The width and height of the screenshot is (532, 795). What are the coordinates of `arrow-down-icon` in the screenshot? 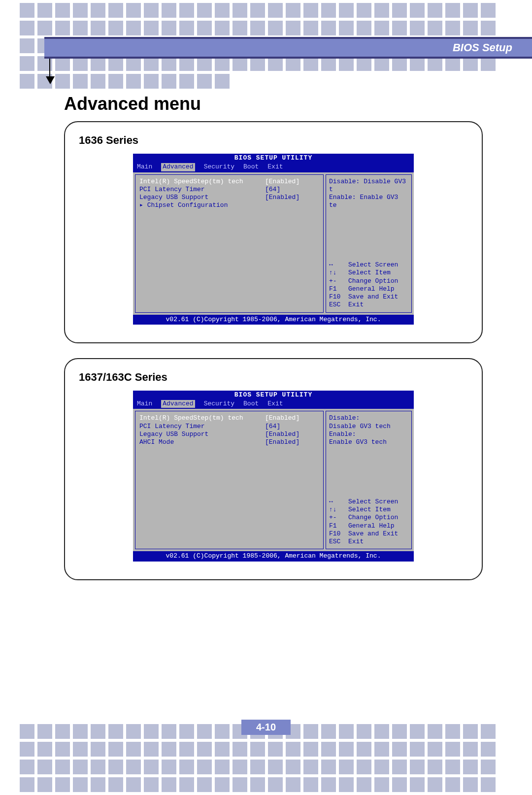 It's located at (50, 80).